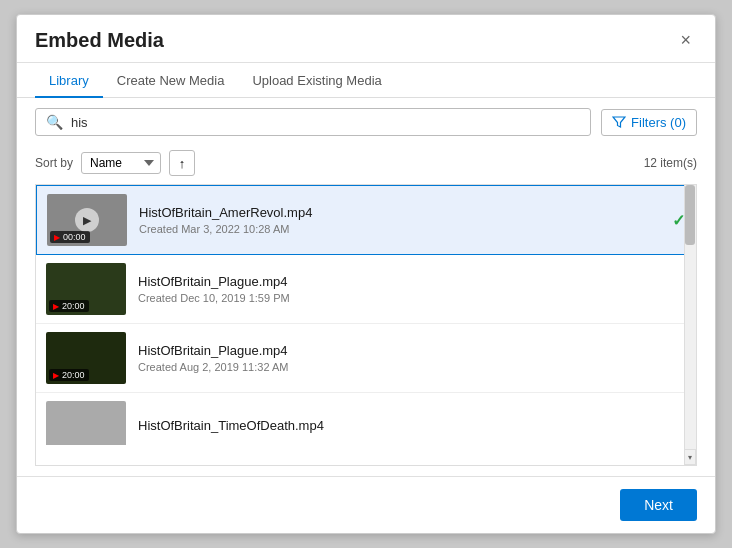  Describe the element at coordinates (686, 40) in the screenshot. I see `close-button: ×` at that location.